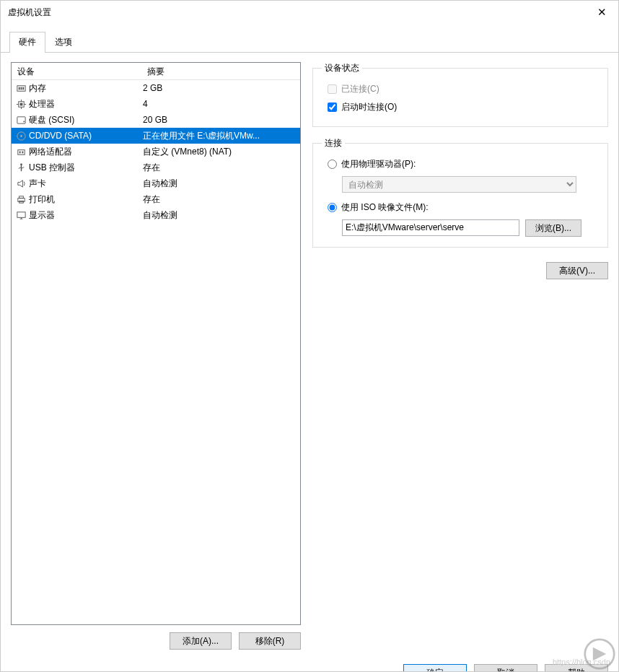 The height and width of the screenshot is (672, 619). Describe the element at coordinates (460, 165) in the screenshot. I see `use-physical-row: 使用物理驱动器(P):` at that location.